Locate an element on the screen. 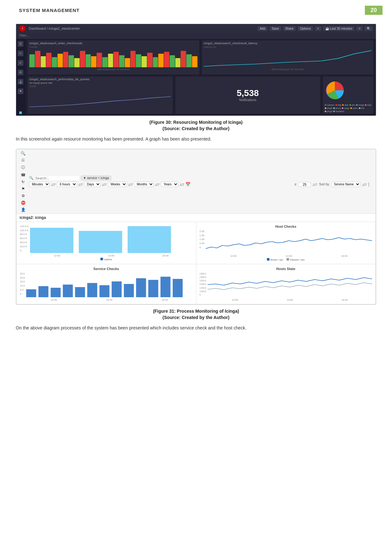 This screenshot has width=392, height=554. line-chart-latency is located at coordinates (288, 58).